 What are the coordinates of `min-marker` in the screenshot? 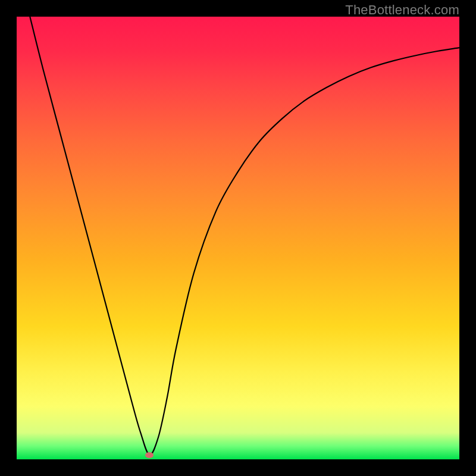 It's located at (149, 455).